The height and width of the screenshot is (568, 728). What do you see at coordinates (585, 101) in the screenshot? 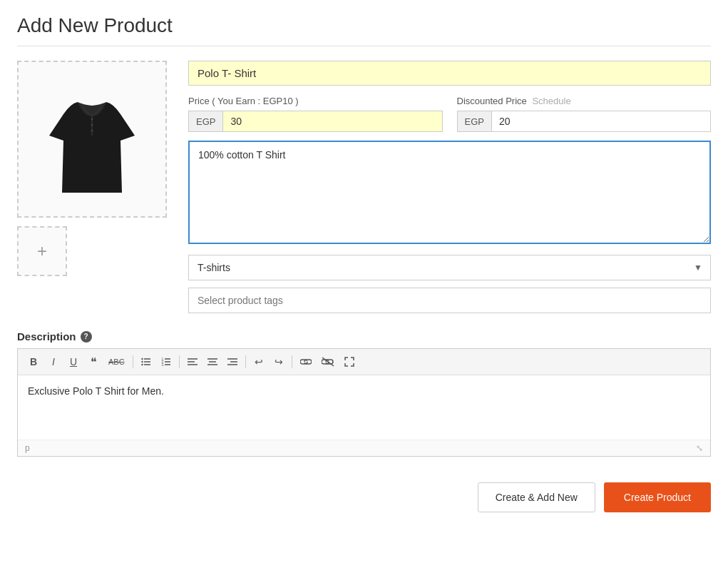
I see `discounted-price-label: Discounted Price Schedule` at bounding box center [585, 101].